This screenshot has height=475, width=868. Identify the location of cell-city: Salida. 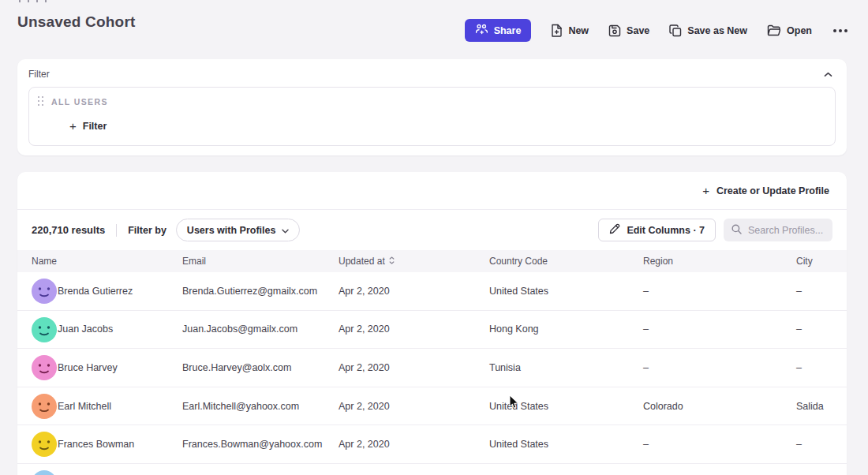
(810, 406).